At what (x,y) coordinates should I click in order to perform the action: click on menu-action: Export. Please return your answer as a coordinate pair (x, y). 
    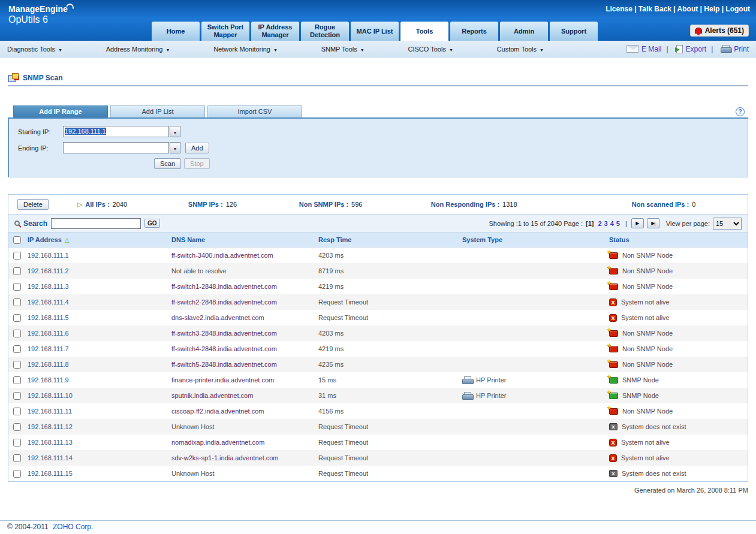
    Looking at the image, I should click on (683, 49).